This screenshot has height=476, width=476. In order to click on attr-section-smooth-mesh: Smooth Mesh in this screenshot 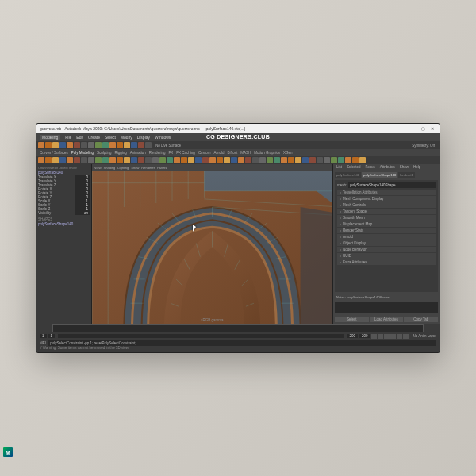, I will do `click(386, 217)`.